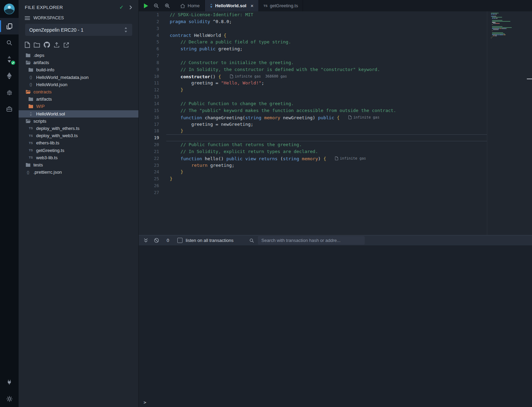  Describe the element at coordinates (28, 92) in the screenshot. I see `folder-open-icon` at that location.